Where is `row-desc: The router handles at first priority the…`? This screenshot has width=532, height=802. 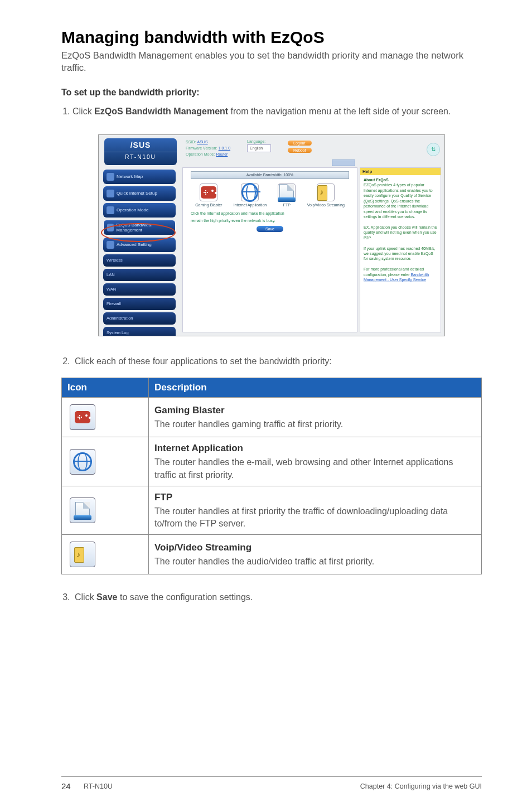 row-desc: The router handles at first priority the… is located at coordinates (301, 518).